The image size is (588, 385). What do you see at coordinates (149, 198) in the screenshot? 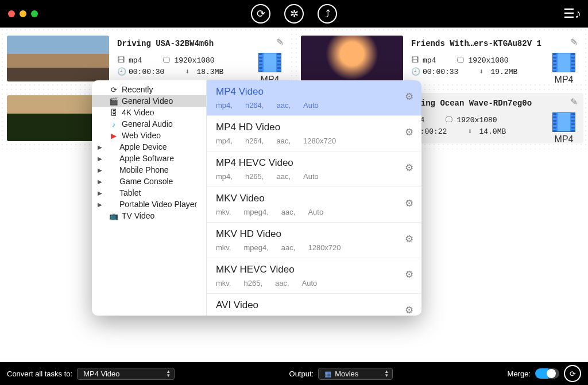
I see `format-category-sidebar: ⟳Recently🎬General Video🗄4K Video♪General…` at bounding box center [149, 198].